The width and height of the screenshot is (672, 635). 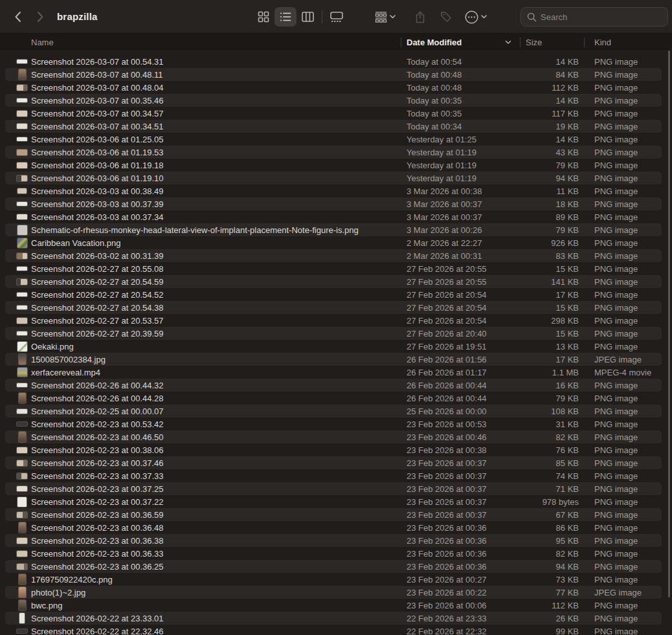 I want to click on file-size: 298 KB, so click(x=553, y=321).